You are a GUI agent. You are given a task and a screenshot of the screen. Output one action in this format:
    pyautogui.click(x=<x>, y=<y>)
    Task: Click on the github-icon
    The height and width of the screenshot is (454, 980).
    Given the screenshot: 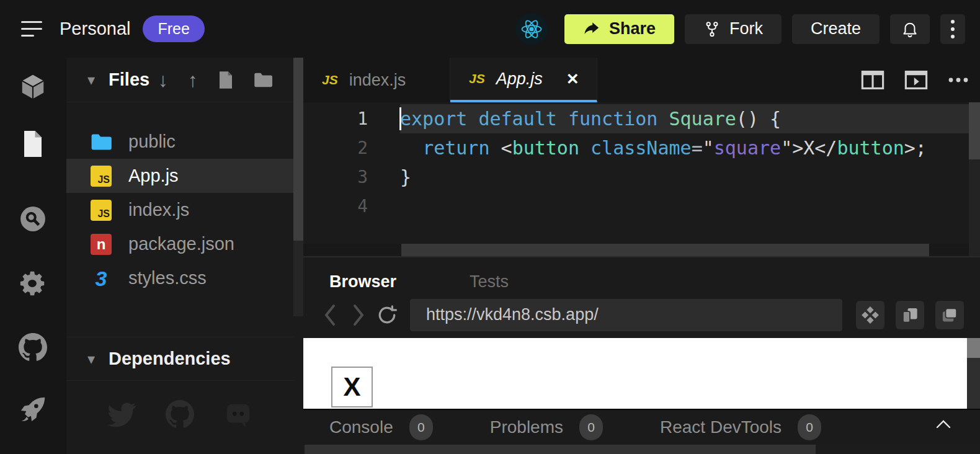 What is the action you would take?
    pyautogui.click(x=180, y=414)
    